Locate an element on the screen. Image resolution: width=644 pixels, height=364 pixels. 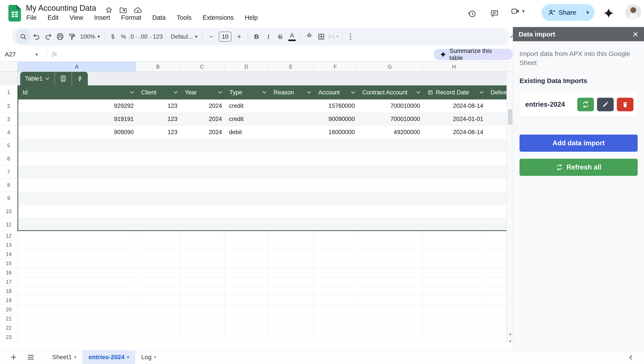
column-header-G: G is located at coordinates (390, 66).